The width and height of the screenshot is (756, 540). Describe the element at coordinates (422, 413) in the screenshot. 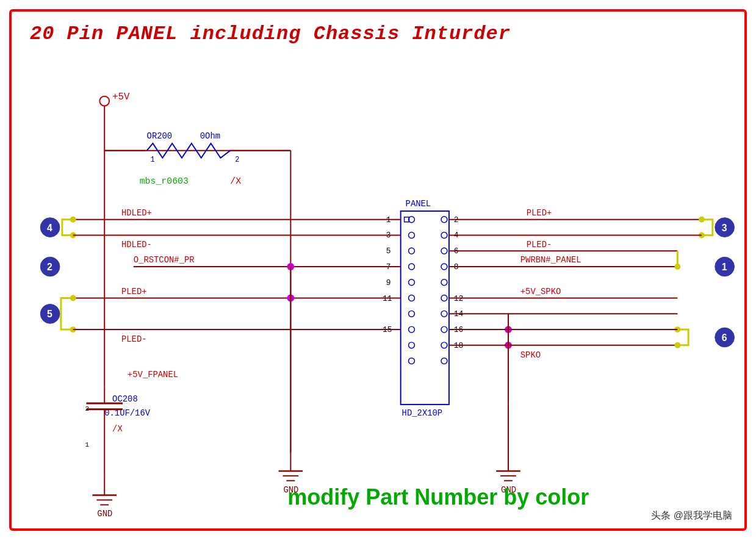

I see `svg-text: HD_2X10P` at that location.